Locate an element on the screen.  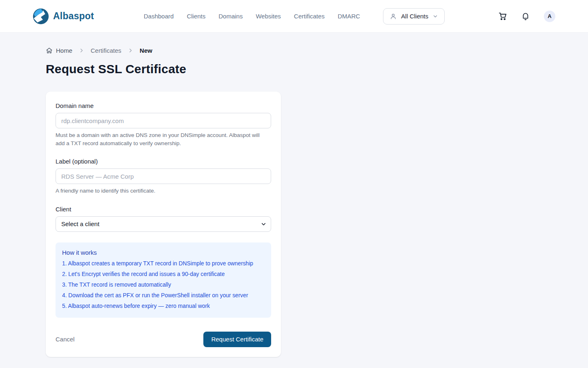
label-help-text: A friendly name to identify this certifi… is located at coordinates (162, 191).